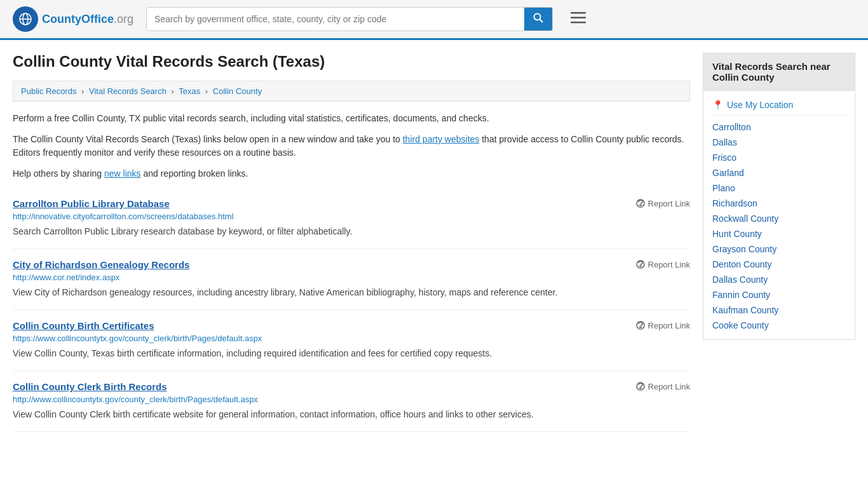  I want to click on result-item: Carrollton Public Library Database Repor…, so click(351, 219).